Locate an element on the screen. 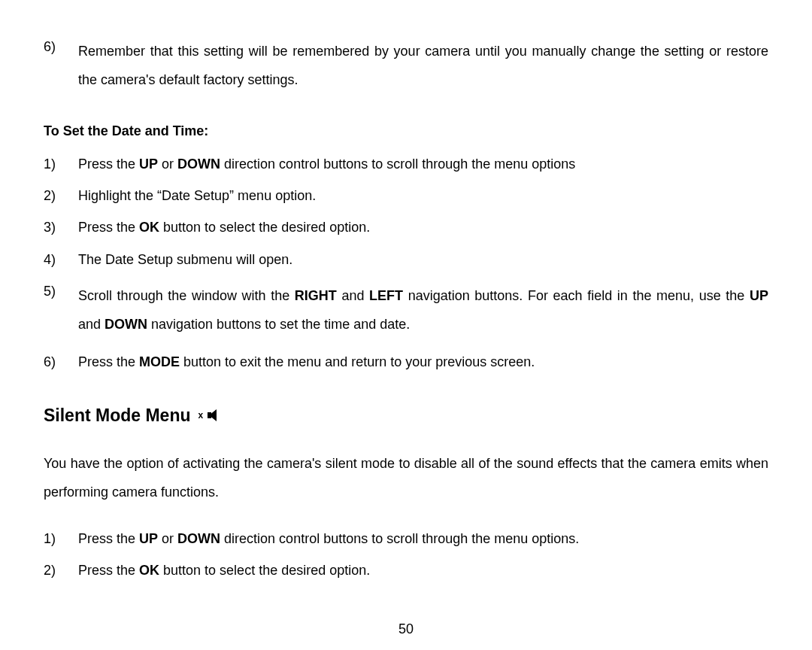 Image resolution: width=812 pixels, height=650 pixels. list-text: Remember that this setting will be remem… is located at coordinates (423, 66).